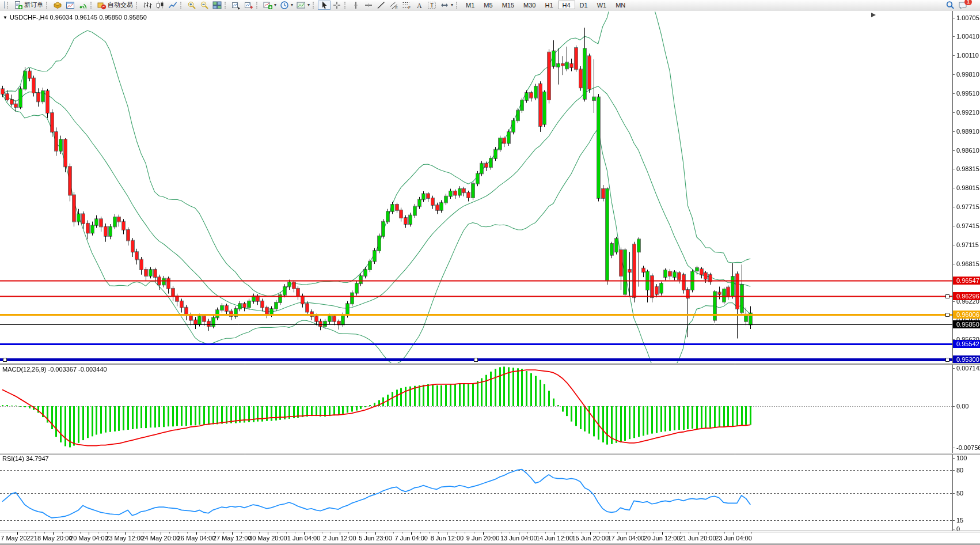 This screenshot has width=980, height=545. Describe the element at coordinates (58, 5) in the screenshot. I see `expert-advisors-icon` at that location.